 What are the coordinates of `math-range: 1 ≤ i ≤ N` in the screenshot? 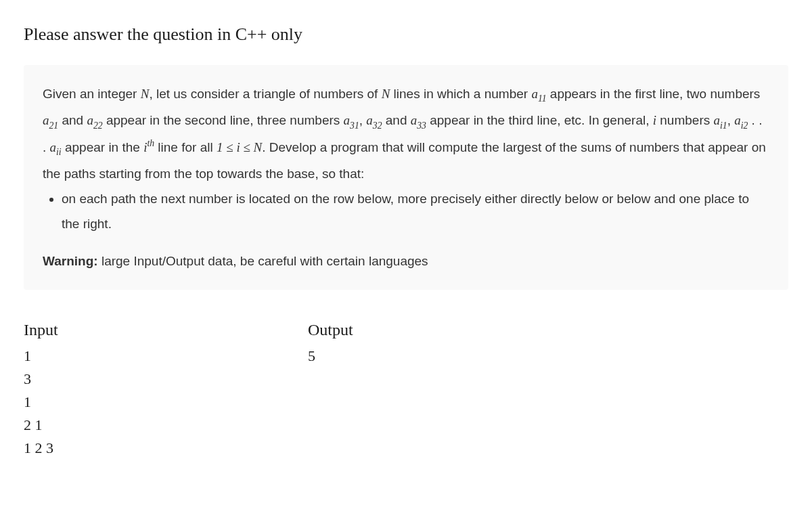 It's located at (240, 148).